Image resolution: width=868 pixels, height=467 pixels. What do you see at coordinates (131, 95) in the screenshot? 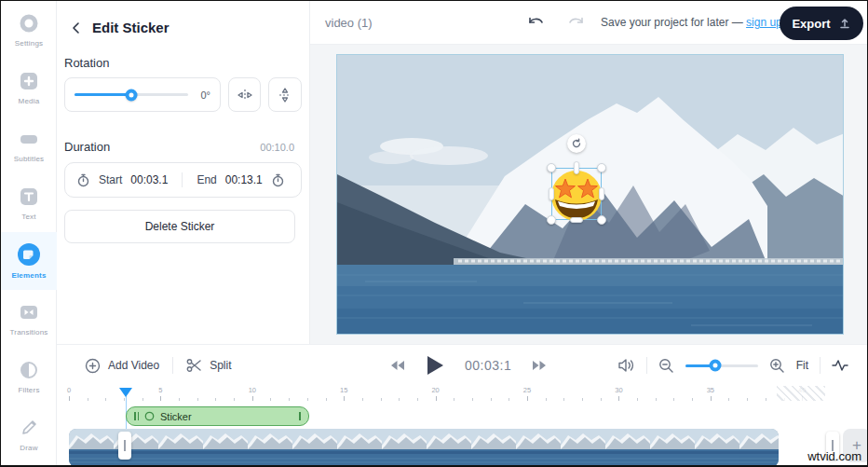
I see `rotation-slider` at bounding box center [131, 95].